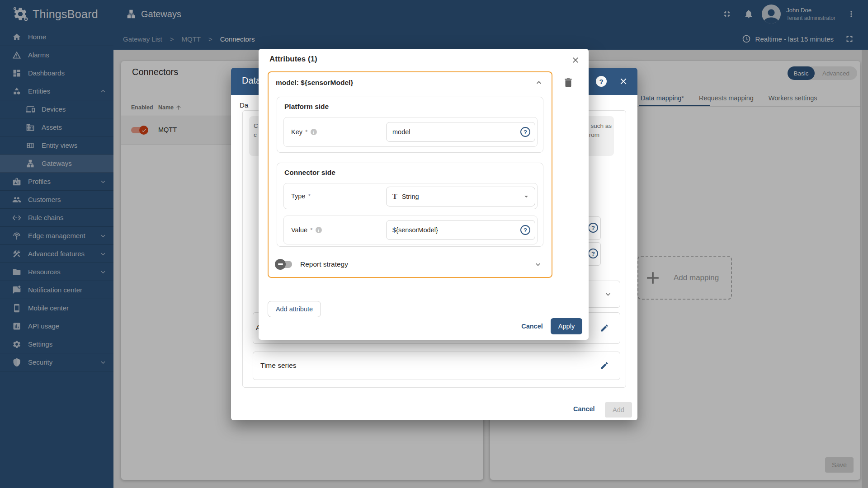 This screenshot has height=488, width=868. I want to click on report-strategy-toggle, so click(284, 264).